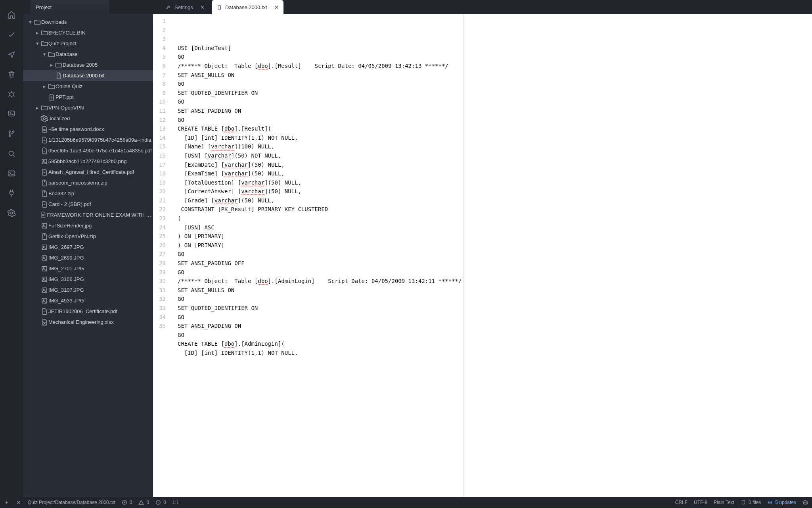  Describe the element at coordinates (100, 215) in the screenshot. I see `tree-label: FRAMEWORK FOR ONLINE EXAM WITH GRAPH` at that location.